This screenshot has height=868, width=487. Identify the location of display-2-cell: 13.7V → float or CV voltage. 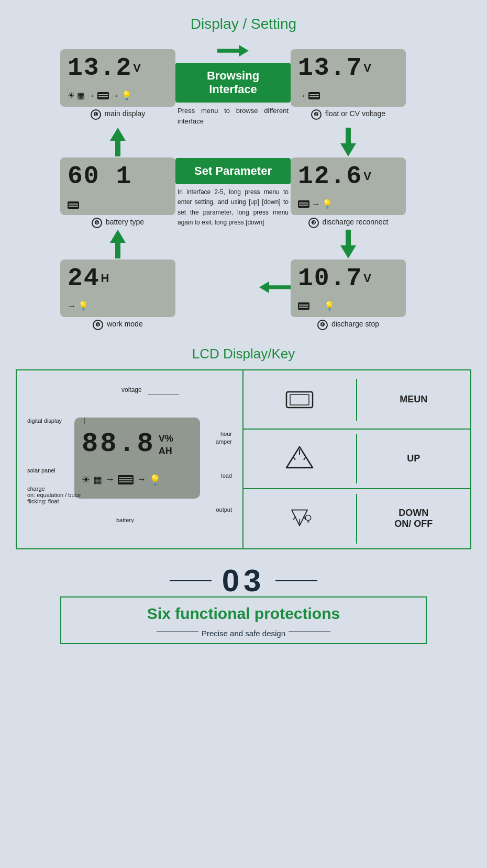
(348, 85).